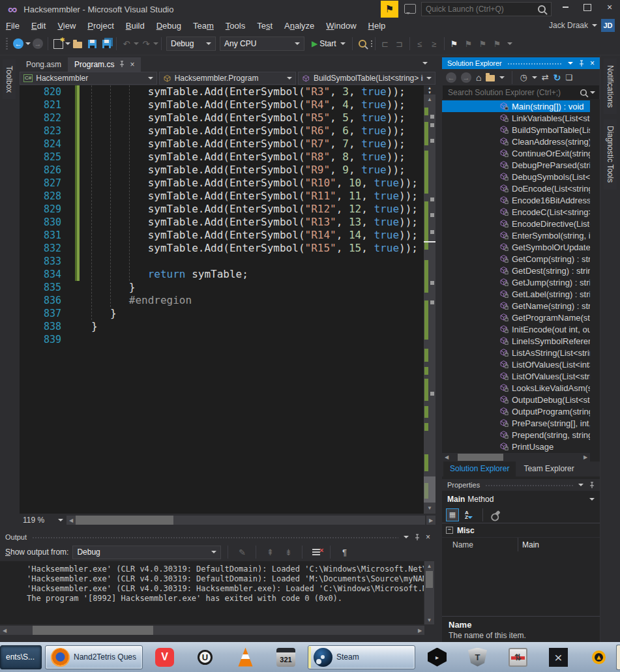 This screenshot has width=620, height=672. Describe the element at coordinates (480, 9) in the screenshot. I see `quick-launch-input` at that location.